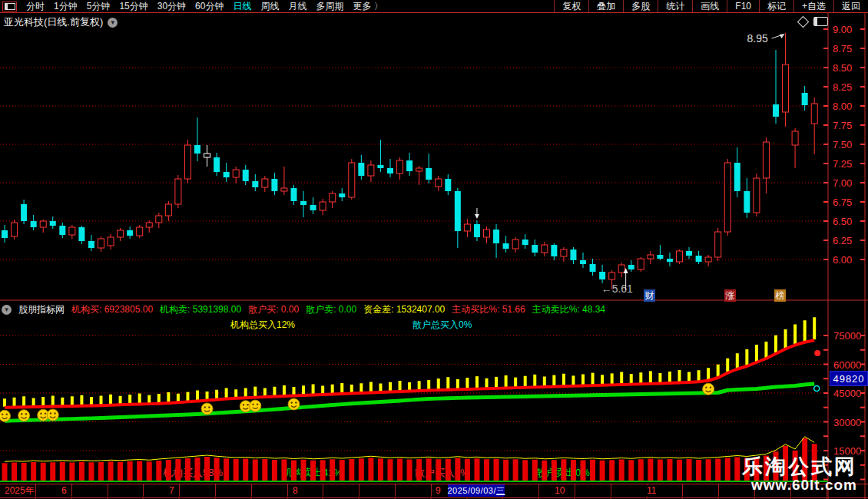  What do you see at coordinates (20, 491) in the screenshot?
I see `year-label: 2025年` at bounding box center [20, 491].